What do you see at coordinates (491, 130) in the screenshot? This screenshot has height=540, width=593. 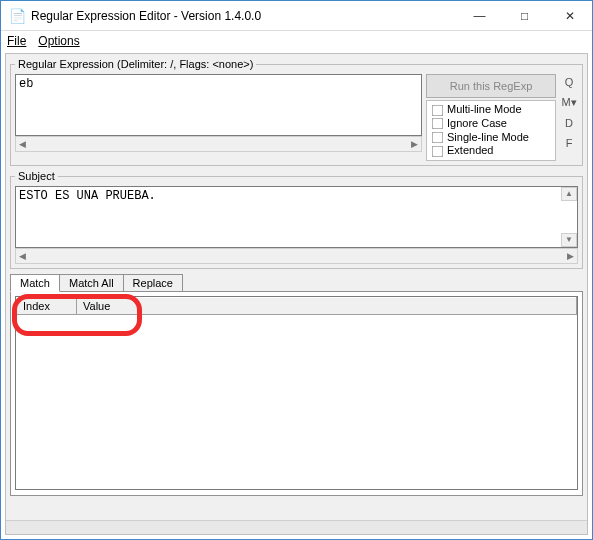 I see `flags-panel: Multi-line Mode Ignore Case Single-line …` at bounding box center [491, 130].